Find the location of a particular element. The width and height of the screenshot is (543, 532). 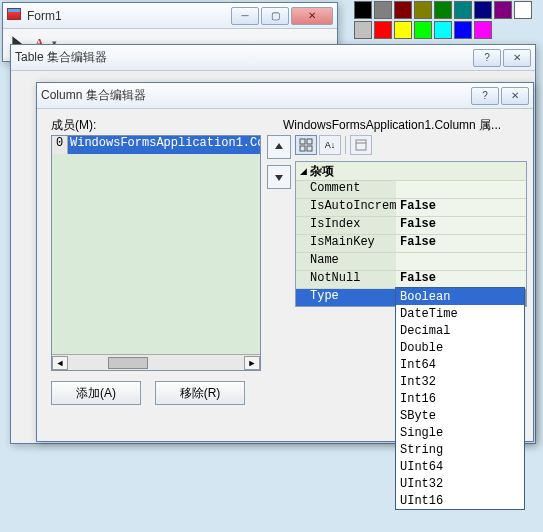

dropdown-item: Single is located at coordinates (460, 432).